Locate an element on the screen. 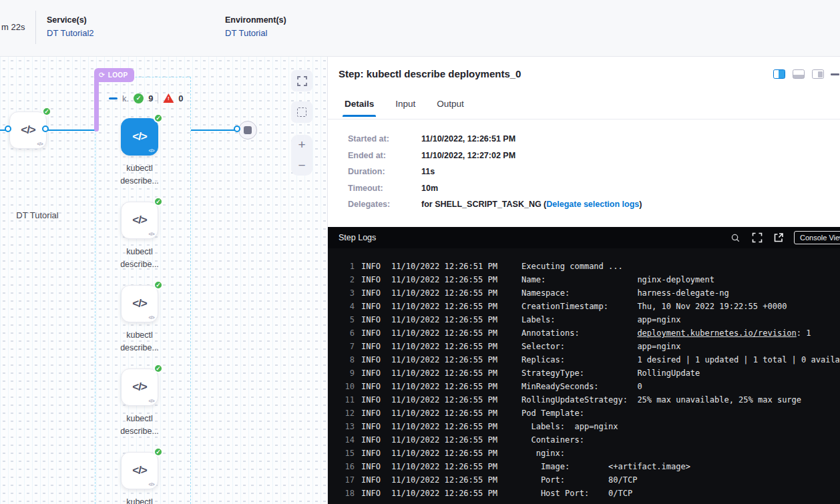 The height and width of the screenshot is (504, 840). log-message: Selector: app=nginx is located at coordinates (601, 346).